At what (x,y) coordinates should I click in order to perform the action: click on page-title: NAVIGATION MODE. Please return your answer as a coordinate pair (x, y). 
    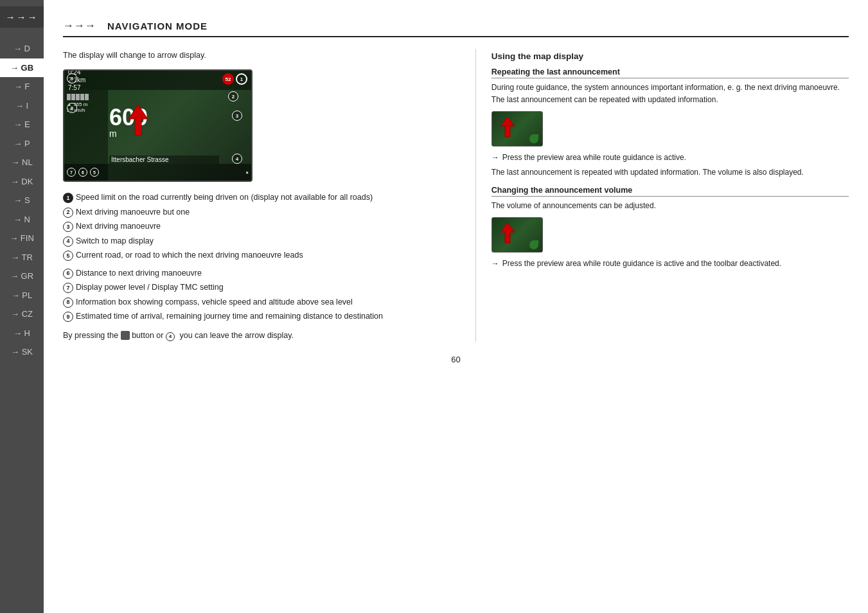
    Looking at the image, I should click on (157, 26).